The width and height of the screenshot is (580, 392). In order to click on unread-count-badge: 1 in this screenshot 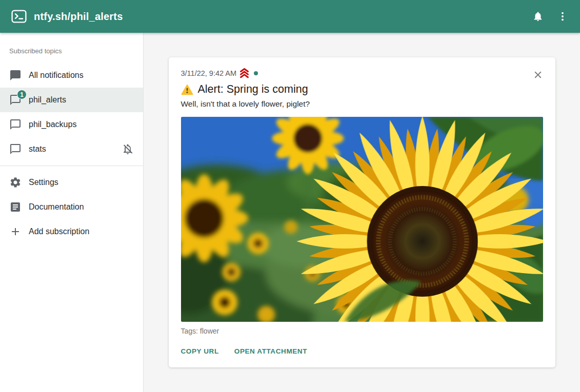, I will do `click(22, 94)`.